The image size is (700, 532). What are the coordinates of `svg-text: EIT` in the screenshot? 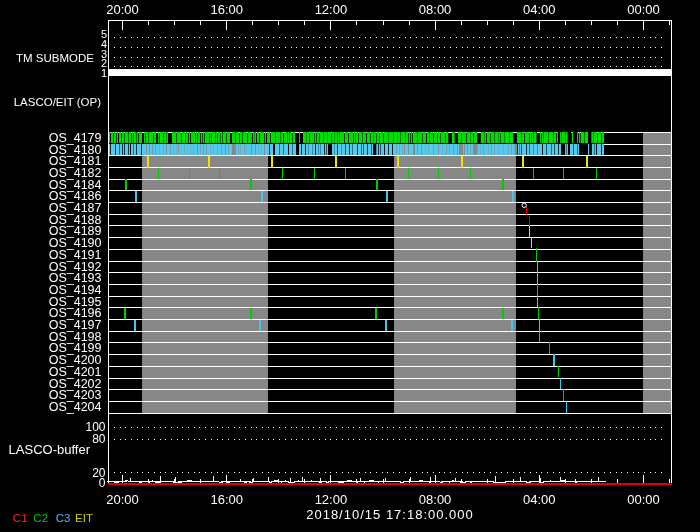 It's located at (84, 518).